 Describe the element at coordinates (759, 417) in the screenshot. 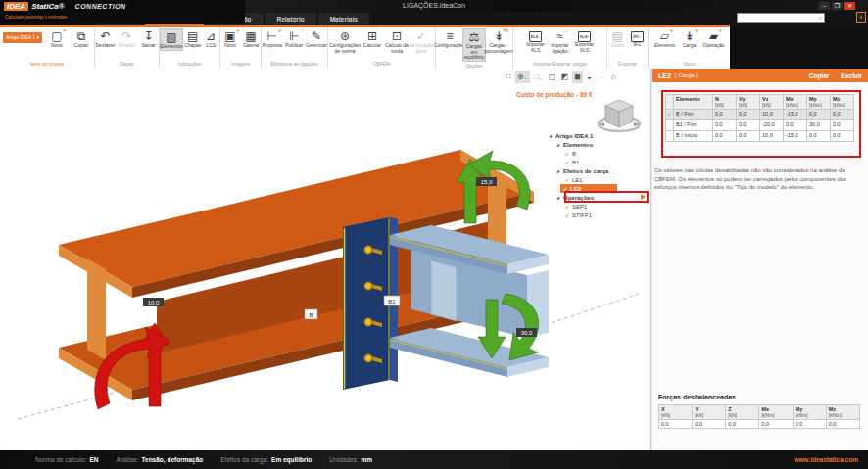

I see `unbalanced-forces-table: X[kN] Y[kN] Z[kN] Mx[kNm] My[kNm] Mz[kNm…` at that location.